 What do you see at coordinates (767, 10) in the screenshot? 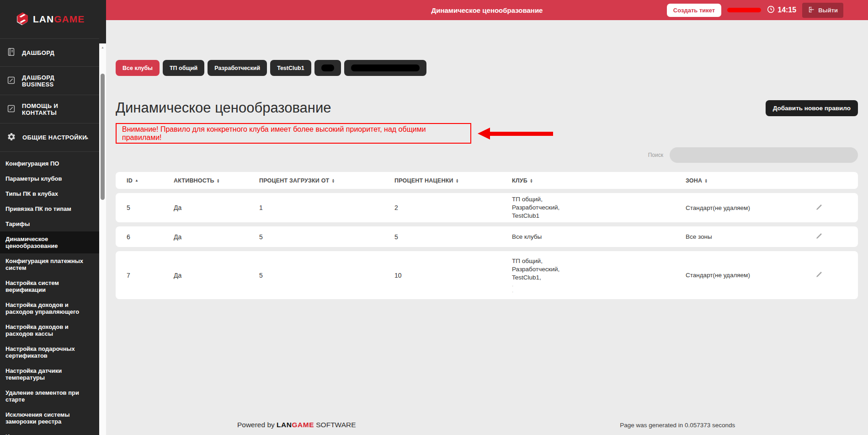
I see `topbar-controls: Создать тикет 14:15` at bounding box center [767, 10].